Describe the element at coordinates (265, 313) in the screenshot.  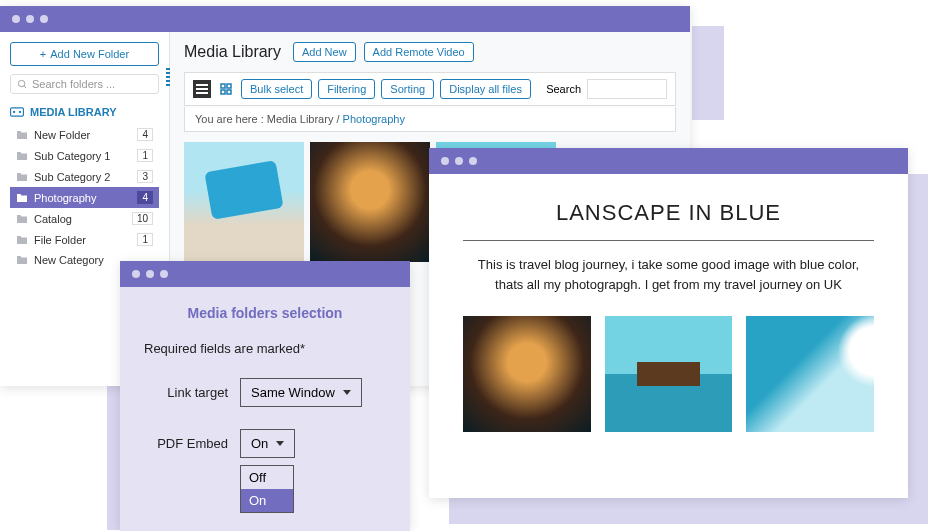
I see `settings-title: Media folders selection` at that location.